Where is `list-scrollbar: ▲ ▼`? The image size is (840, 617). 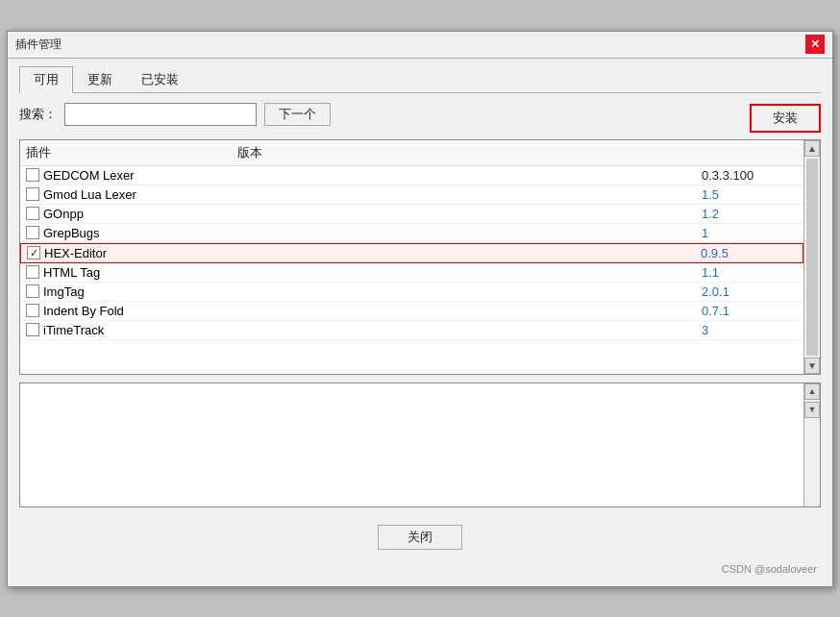 list-scrollbar: ▲ ▼ is located at coordinates (811, 258).